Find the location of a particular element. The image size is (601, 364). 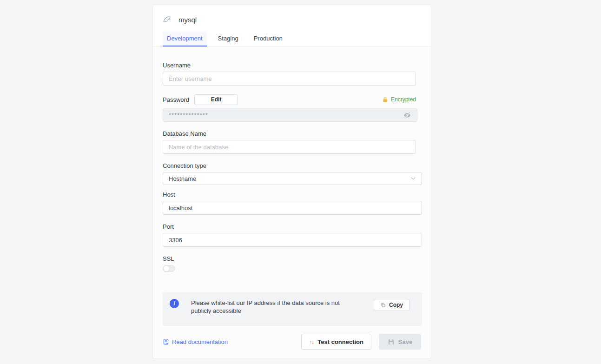

arrows-updown-icon: ↑↓ is located at coordinates (311, 342).